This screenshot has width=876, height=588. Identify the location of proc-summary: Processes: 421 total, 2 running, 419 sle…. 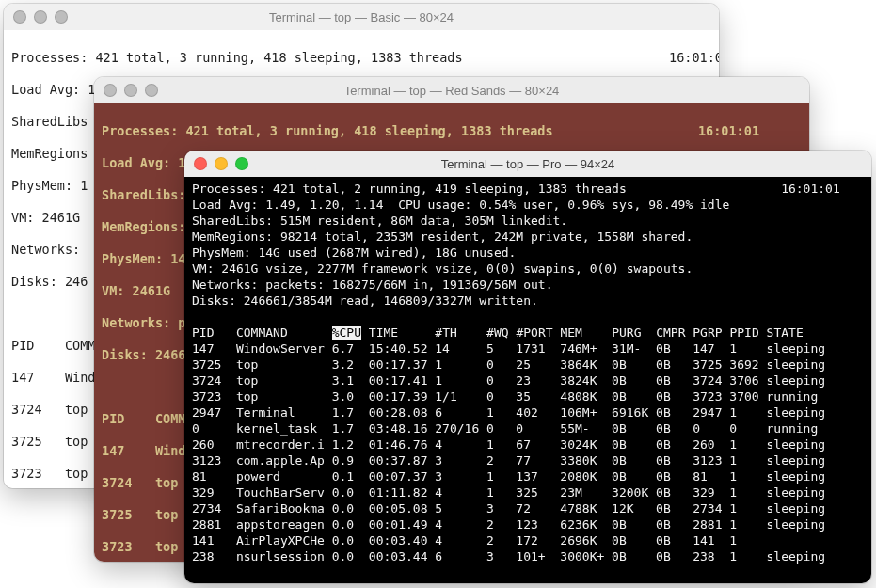
(528, 188).